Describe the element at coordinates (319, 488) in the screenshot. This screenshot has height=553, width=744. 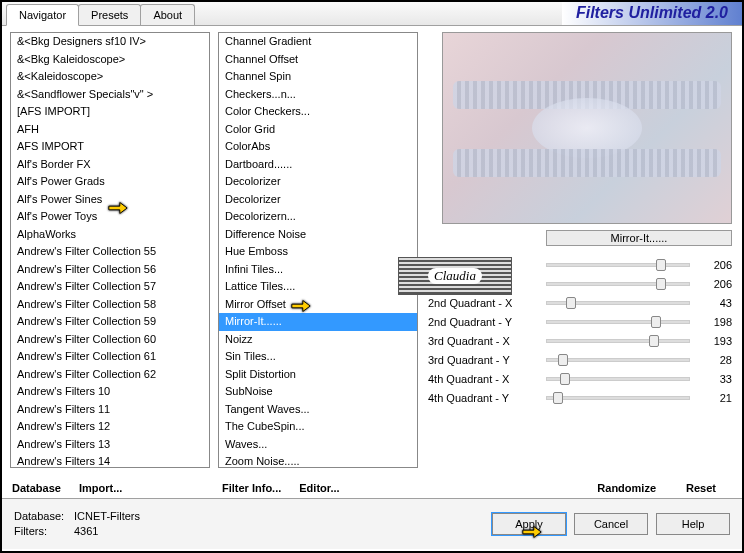
I see `editor-button: Editor...` at that location.